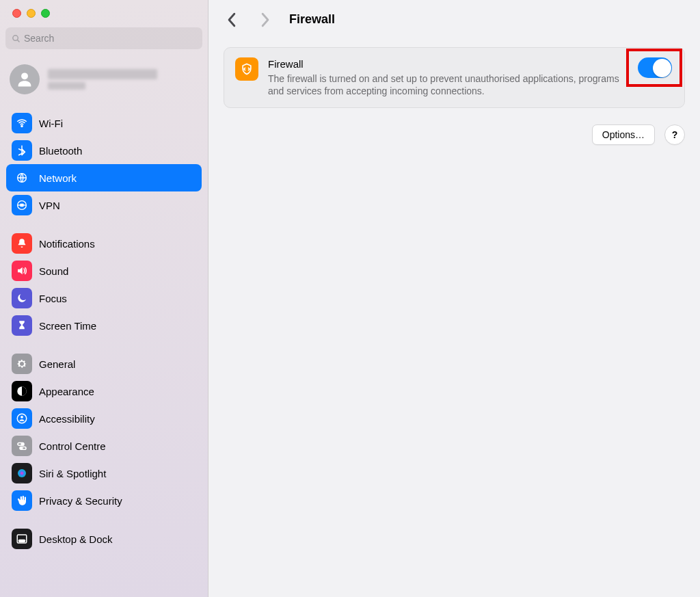 This screenshot has height=597, width=700. I want to click on sidebar-item-notifications: Notifications, so click(104, 243).